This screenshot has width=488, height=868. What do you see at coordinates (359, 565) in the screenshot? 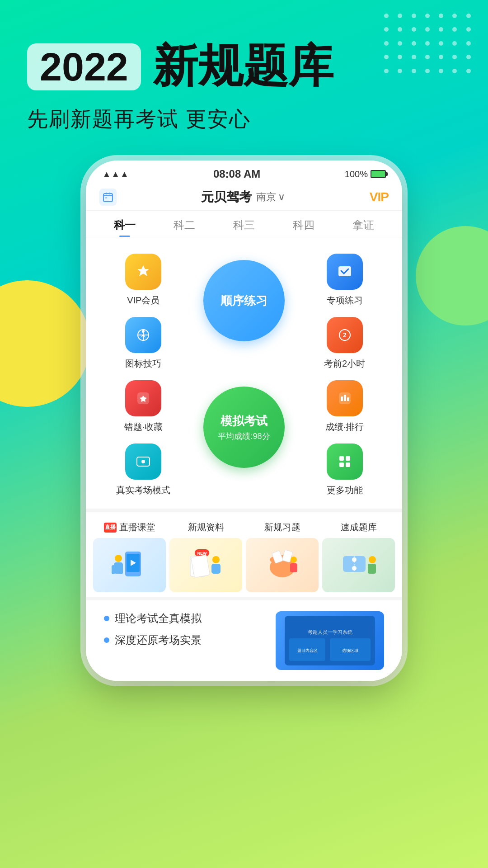
I see `feature-fastbank-img` at bounding box center [359, 565].